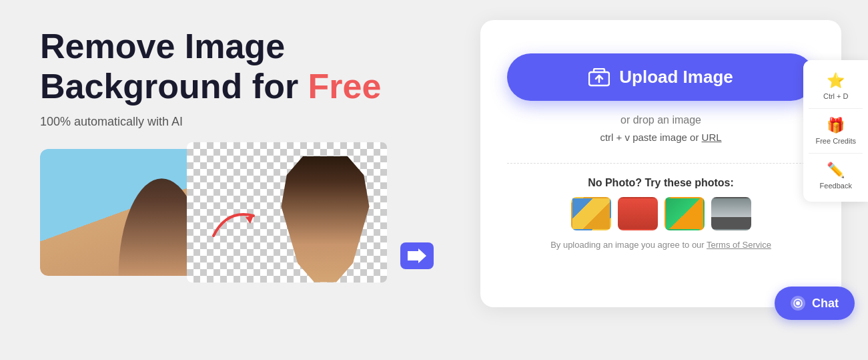 This screenshot has height=360, width=868. What do you see at coordinates (417, 256) in the screenshot?
I see `blue-arrow-badge` at bounding box center [417, 256].